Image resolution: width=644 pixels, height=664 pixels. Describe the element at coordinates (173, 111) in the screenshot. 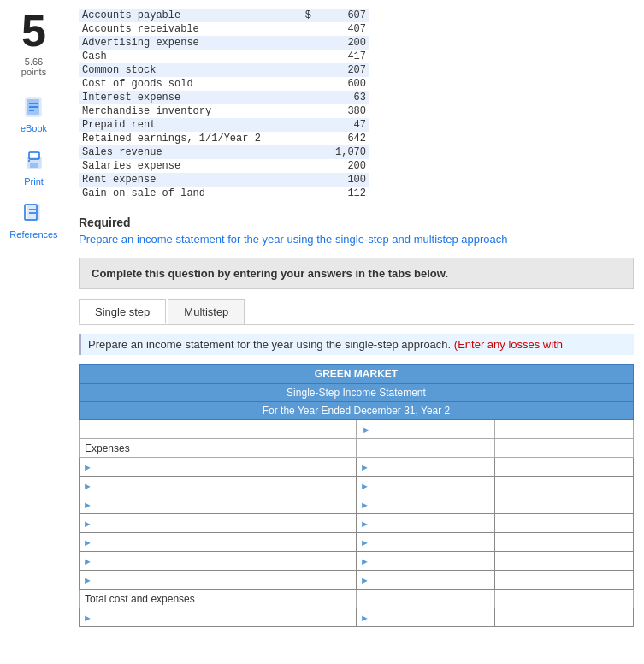

I see `data-item-label: Merchandise inventory` at that location.